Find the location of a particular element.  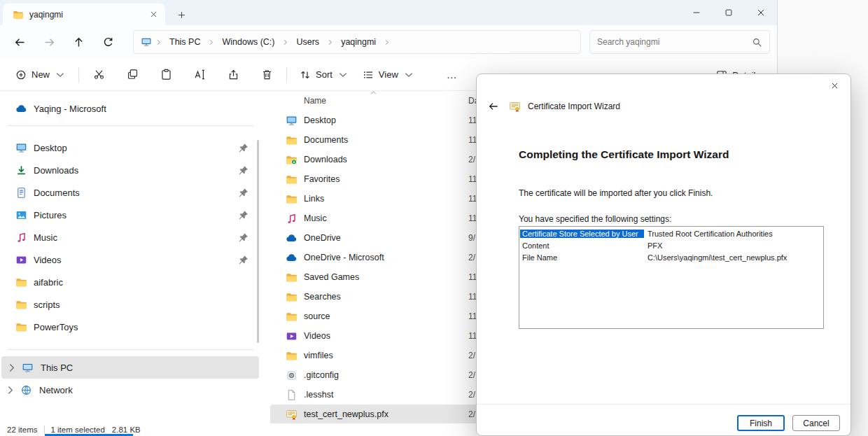

close-button is located at coordinates (761, 13).